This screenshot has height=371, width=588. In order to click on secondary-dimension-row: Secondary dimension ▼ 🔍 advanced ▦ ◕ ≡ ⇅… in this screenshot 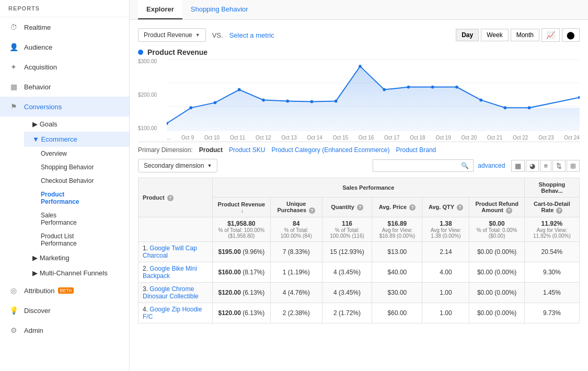, I will do `click(359, 166)`.